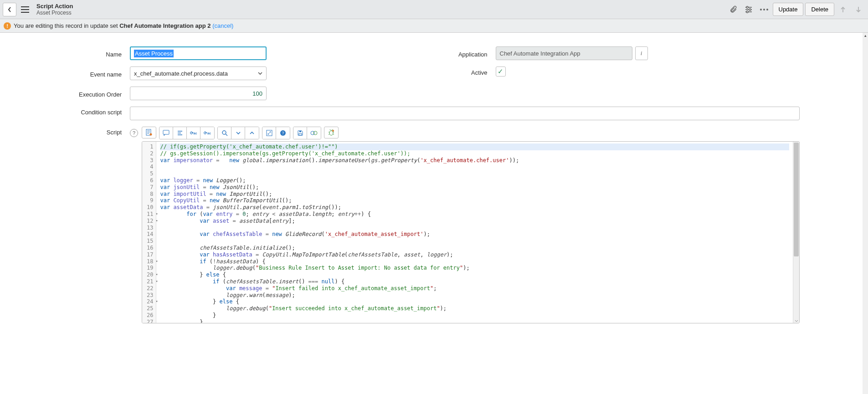 The height and width of the screenshot is (394, 868). What do you see at coordinates (276, 133) in the screenshot?
I see `view-group: ?` at bounding box center [276, 133].